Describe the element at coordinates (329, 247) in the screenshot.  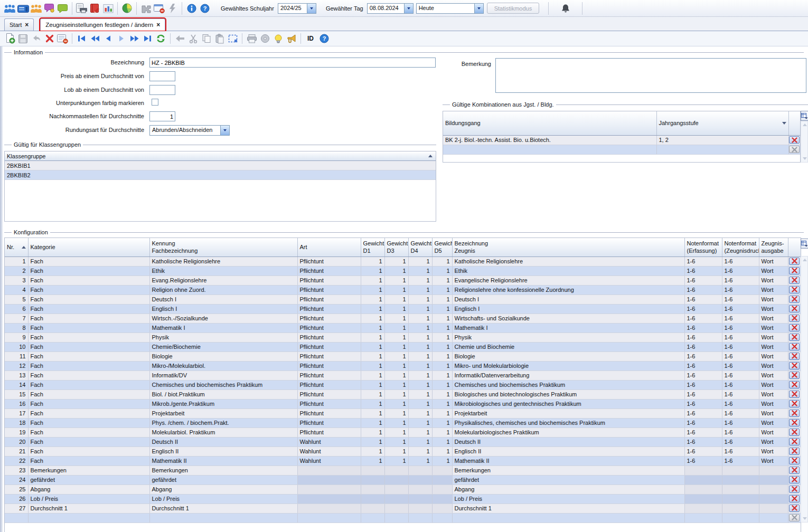
I see `header-art: Art` at that location.